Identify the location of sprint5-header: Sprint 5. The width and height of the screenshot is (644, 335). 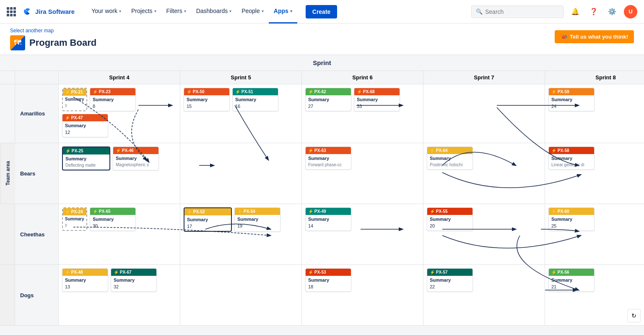
(241, 77).